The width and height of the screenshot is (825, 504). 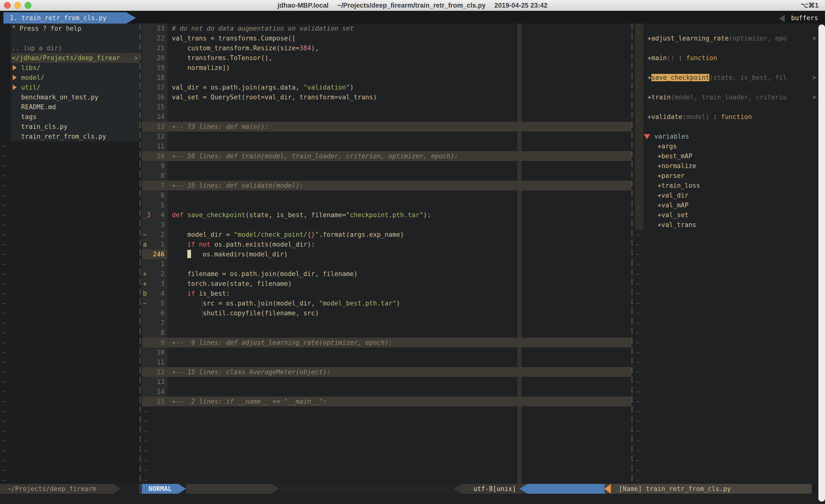 What do you see at coordinates (70, 107) in the screenshot?
I see `tree-item: README.md` at bounding box center [70, 107].